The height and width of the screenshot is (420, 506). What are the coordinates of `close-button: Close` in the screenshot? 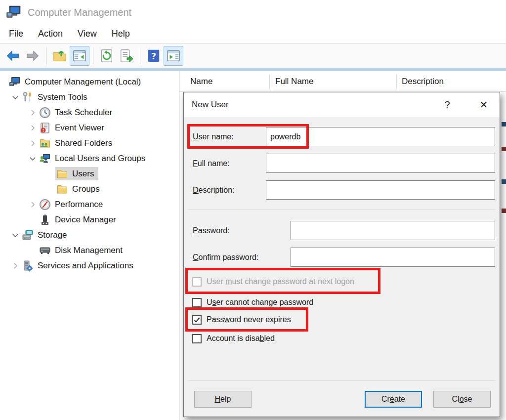 It's located at (462, 399).